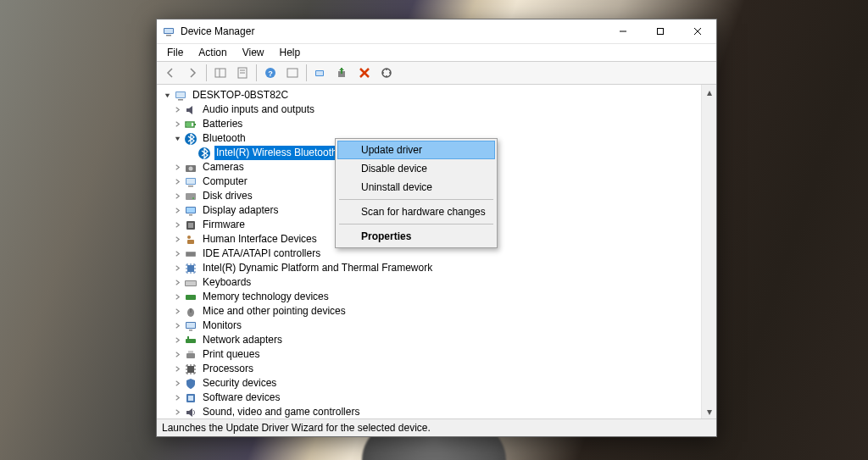 This screenshot has width=868, height=460. I want to click on back-button, so click(170, 73).